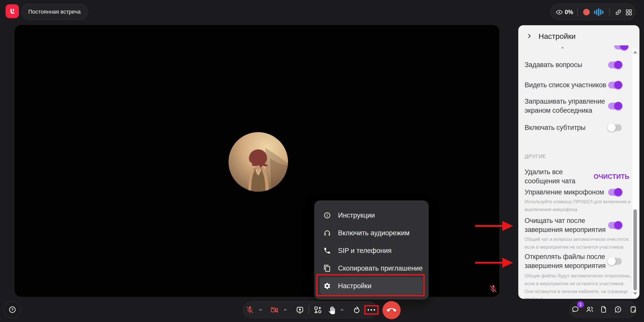 The width and height of the screenshot is (644, 322). What do you see at coordinates (380, 268) in the screenshot?
I see `menu-item-label: Скопировать приглашение` at bounding box center [380, 268].